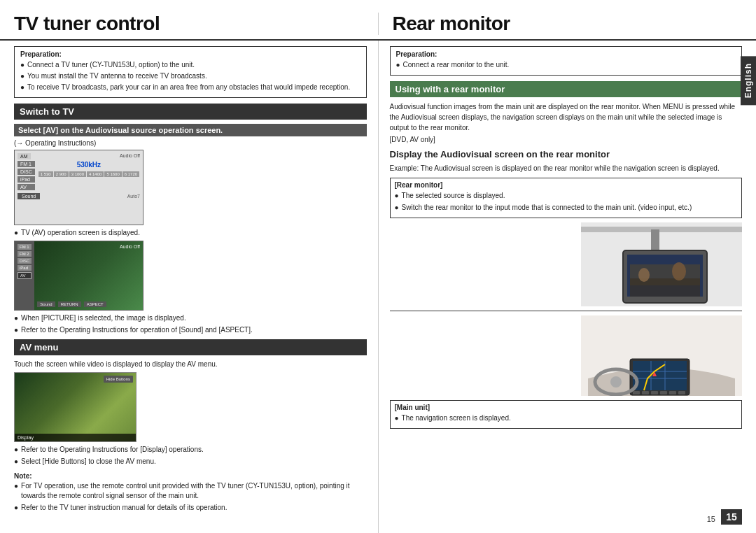 The image size is (756, 533). I want to click on refer-text: Refer to the Operating Instructions for …, so click(137, 330).